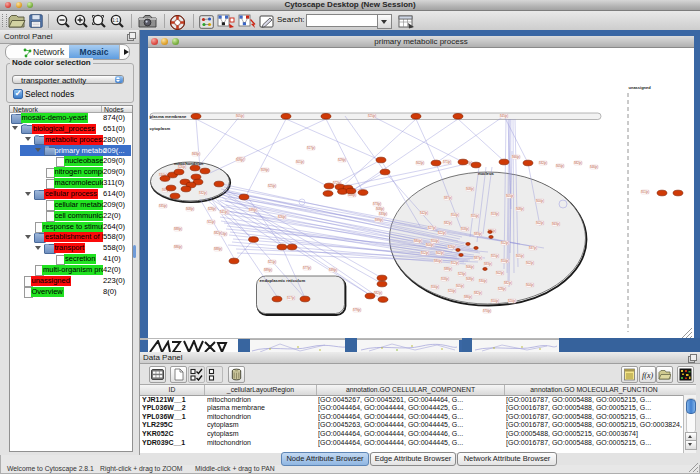 The image size is (700, 474). Describe the element at coordinates (424, 213) in the screenshot. I see `svg-text: S42(p)` at that location.